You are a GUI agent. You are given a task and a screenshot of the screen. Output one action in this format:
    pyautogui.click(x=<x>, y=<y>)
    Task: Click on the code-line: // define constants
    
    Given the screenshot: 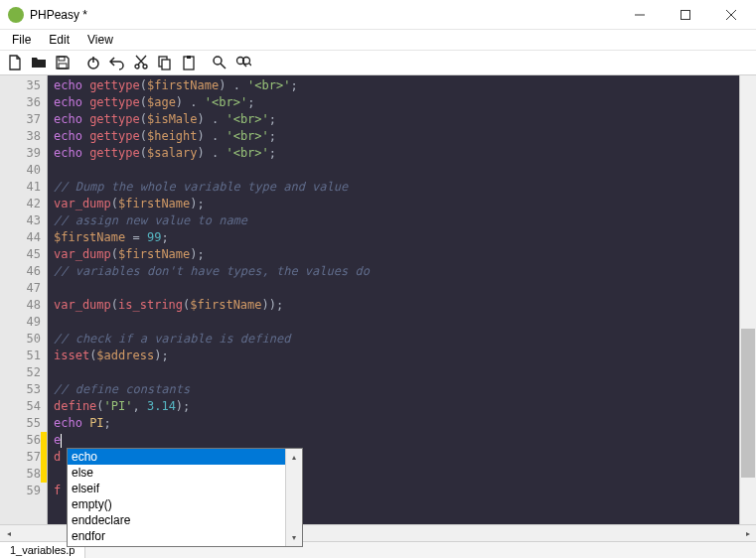 What is the action you would take?
    pyautogui.click(x=393, y=389)
    